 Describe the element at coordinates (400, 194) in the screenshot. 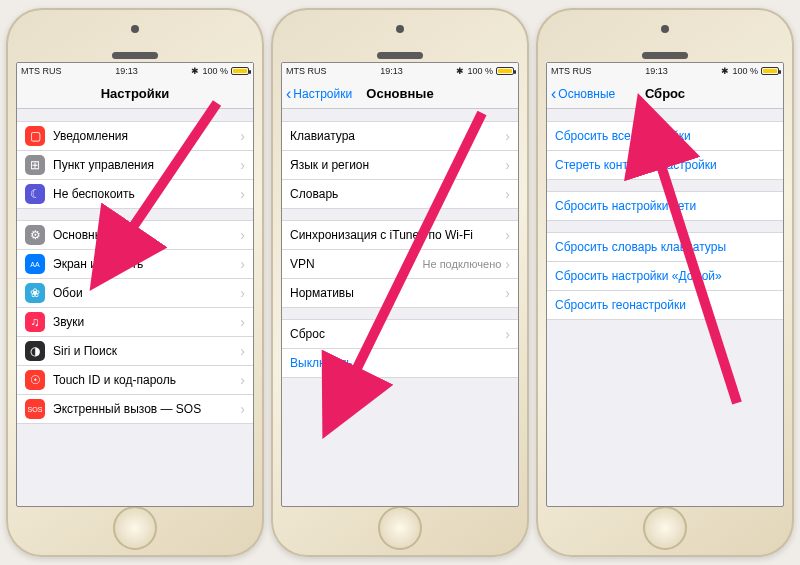

I see `settings-row: Словарь›` at that location.